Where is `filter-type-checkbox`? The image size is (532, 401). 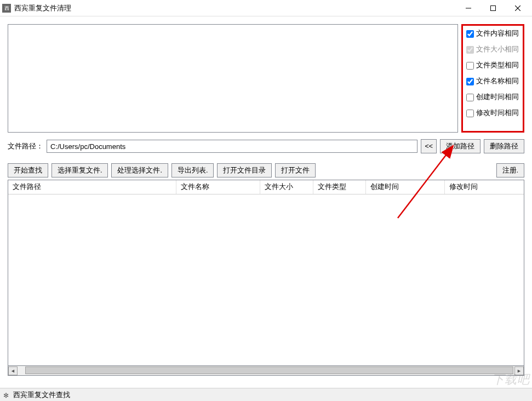
filter-type-checkbox is located at coordinates (470, 66).